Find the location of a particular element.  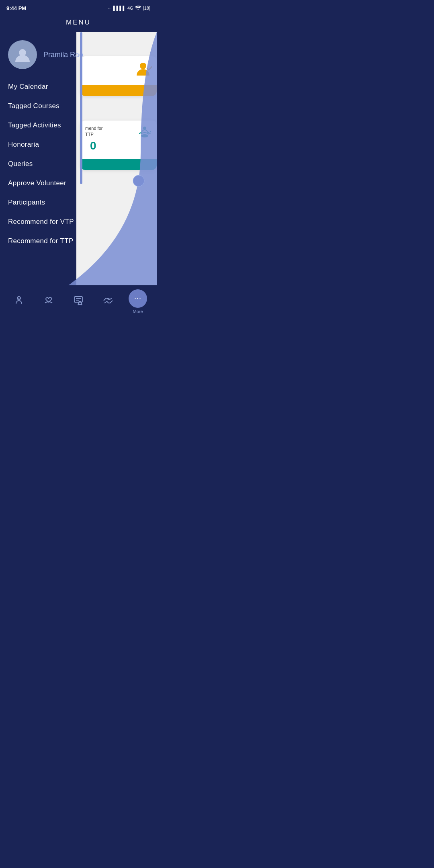

signal-bars: ▌▌▌▌ is located at coordinates (120, 8).